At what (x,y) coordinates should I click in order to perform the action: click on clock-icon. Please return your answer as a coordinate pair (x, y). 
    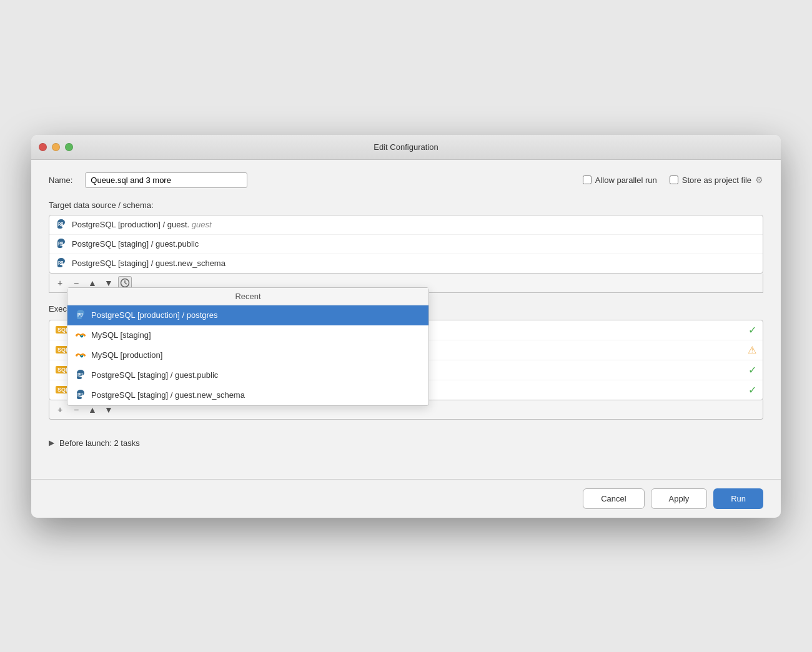
    Looking at the image, I should click on (125, 283).